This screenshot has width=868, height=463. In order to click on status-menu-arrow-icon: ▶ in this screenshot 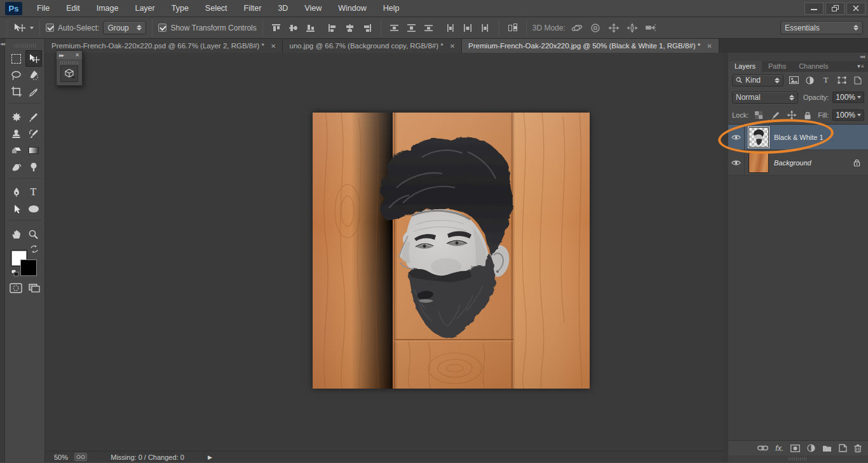, I will do `click(210, 457)`.